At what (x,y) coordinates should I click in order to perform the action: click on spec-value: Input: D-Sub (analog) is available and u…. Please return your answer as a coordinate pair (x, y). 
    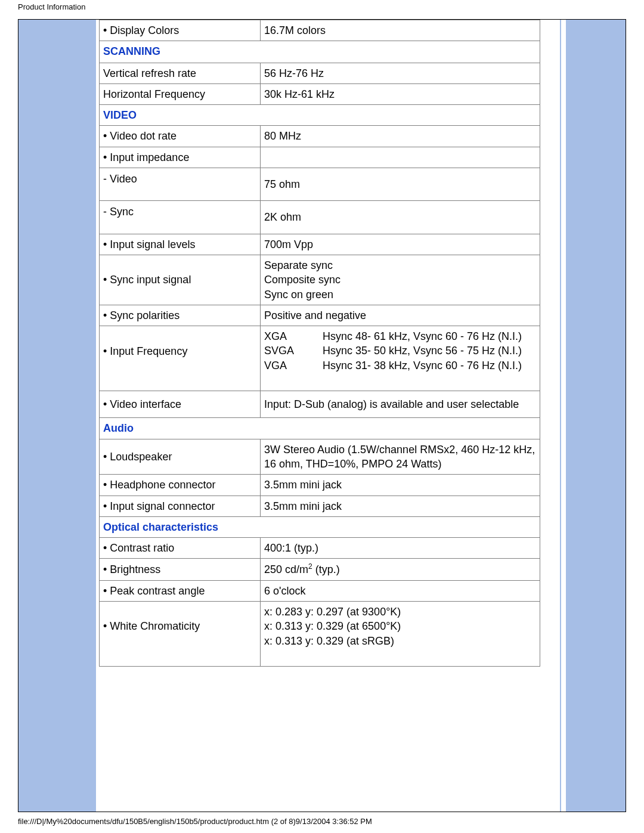
    Looking at the image, I should click on (401, 404).